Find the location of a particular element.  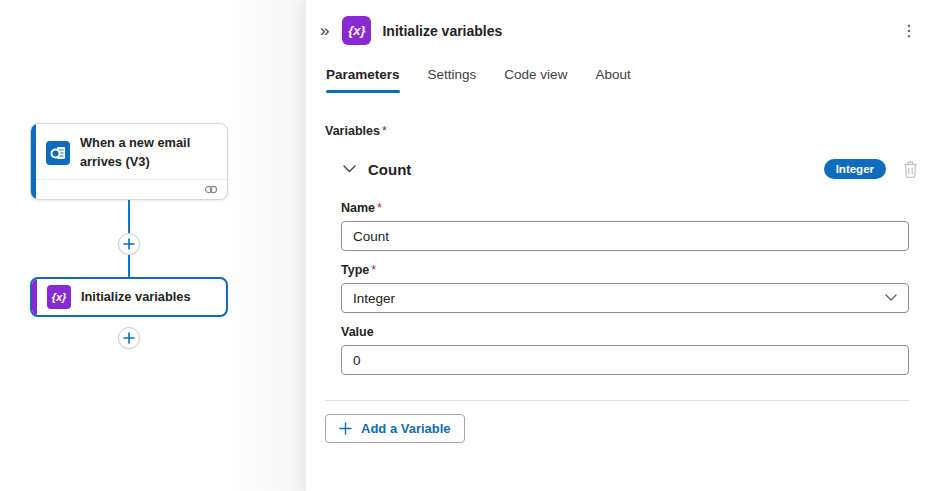

value-label: Value is located at coordinates (625, 332).